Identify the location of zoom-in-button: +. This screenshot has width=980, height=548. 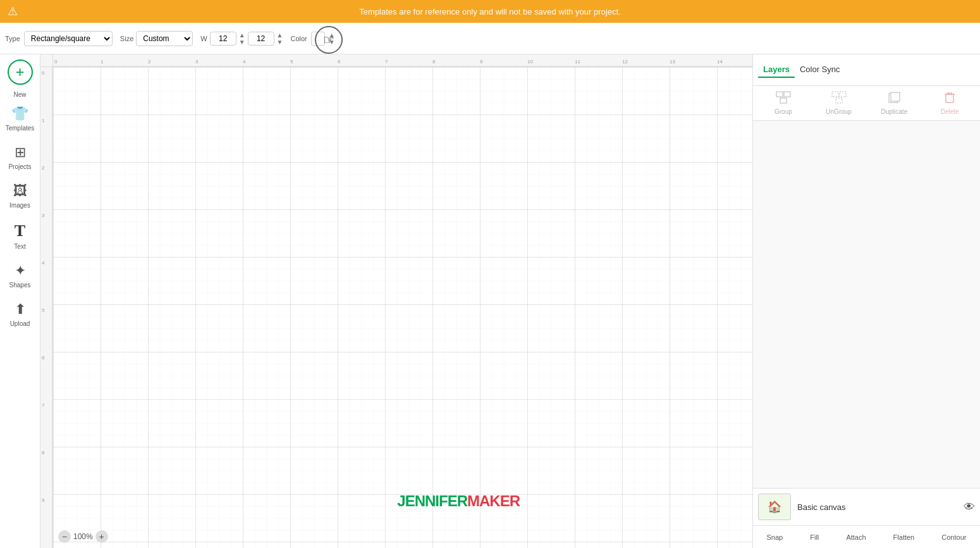
(102, 537).